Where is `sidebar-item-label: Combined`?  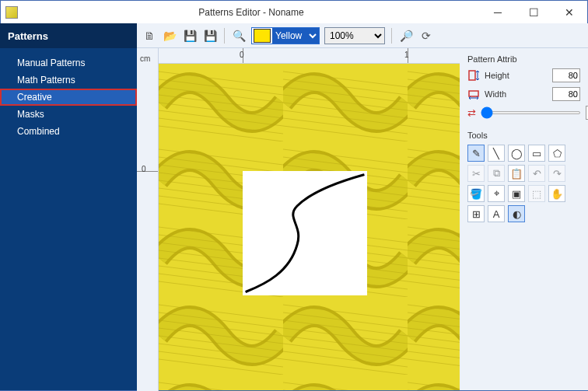
sidebar-item-label: Combined is located at coordinates (39, 131).